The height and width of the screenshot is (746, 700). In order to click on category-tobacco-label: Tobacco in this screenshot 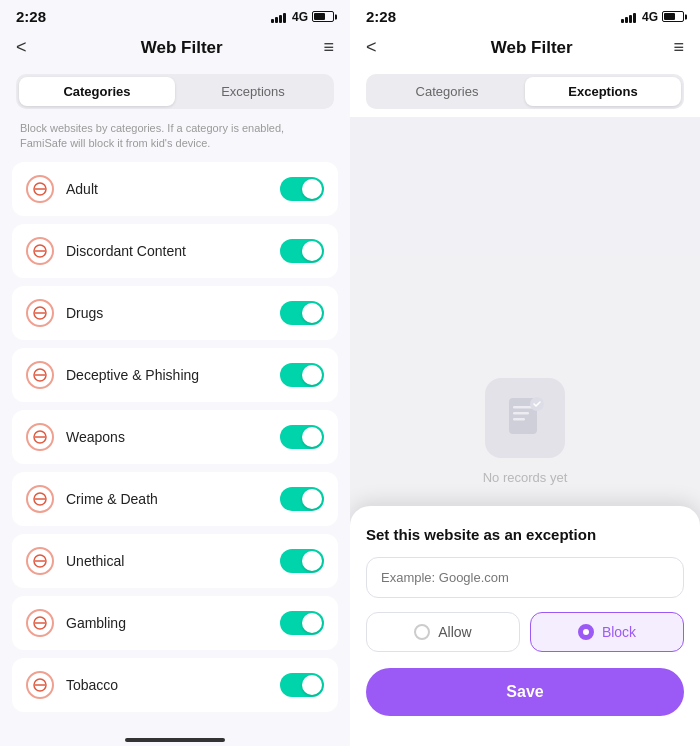, I will do `click(173, 685)`.